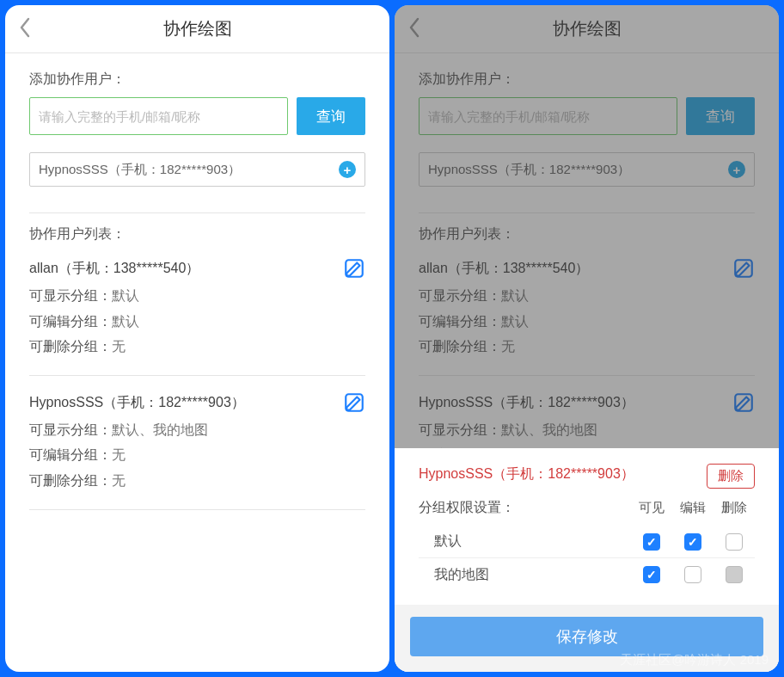  I want to click on perm-edit-value: 默认, so click(126, 322).